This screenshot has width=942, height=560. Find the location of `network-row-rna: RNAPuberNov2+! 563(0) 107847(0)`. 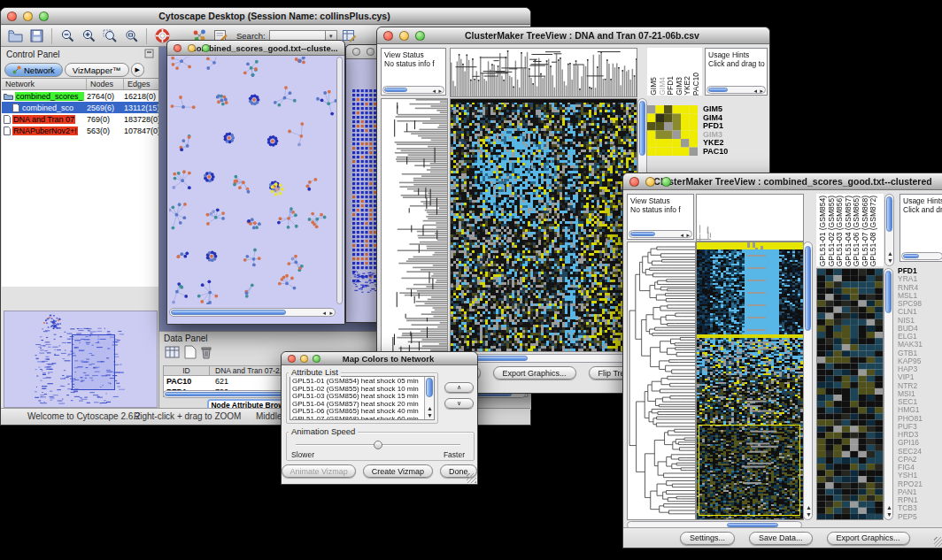

network-row-rna: RNAPuberNov2+! 563(0) 107847(0) is located at coordinates (80, 131).